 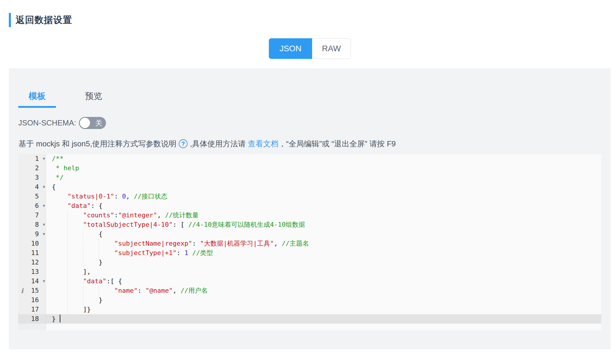 What do you see at coordinates (37, 96) in the screenshot?
I see `tab-template: 模板` at bounding box center [37, 96].